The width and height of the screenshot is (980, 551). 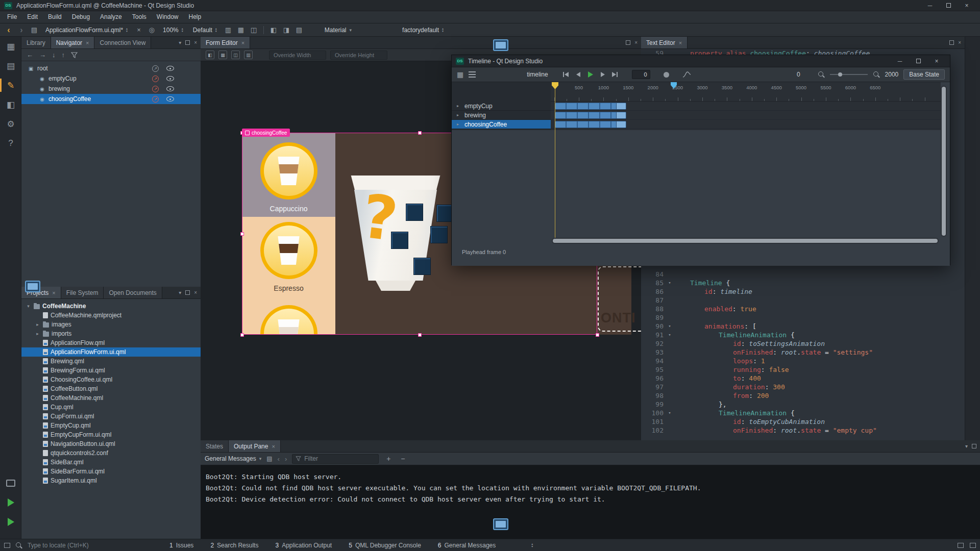 What do you see at coordinates (798, 74) in the screenshot?
I see `playback-speed-label: 0` at bounding box center [798, 74].